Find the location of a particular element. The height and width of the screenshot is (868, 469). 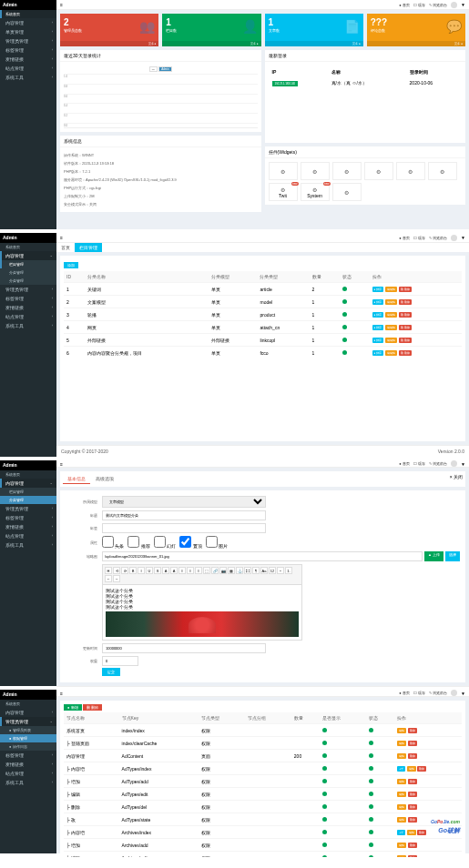

add-button: 添加 is located at coordinates (71, 266).